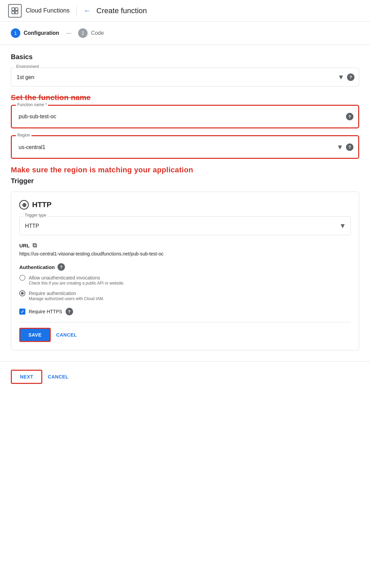 The image size is (370, 588). Describe the element at coordinates (185, 77) in the screenshot. I see `environment-select: 1st gen 2nd gen` at that location.